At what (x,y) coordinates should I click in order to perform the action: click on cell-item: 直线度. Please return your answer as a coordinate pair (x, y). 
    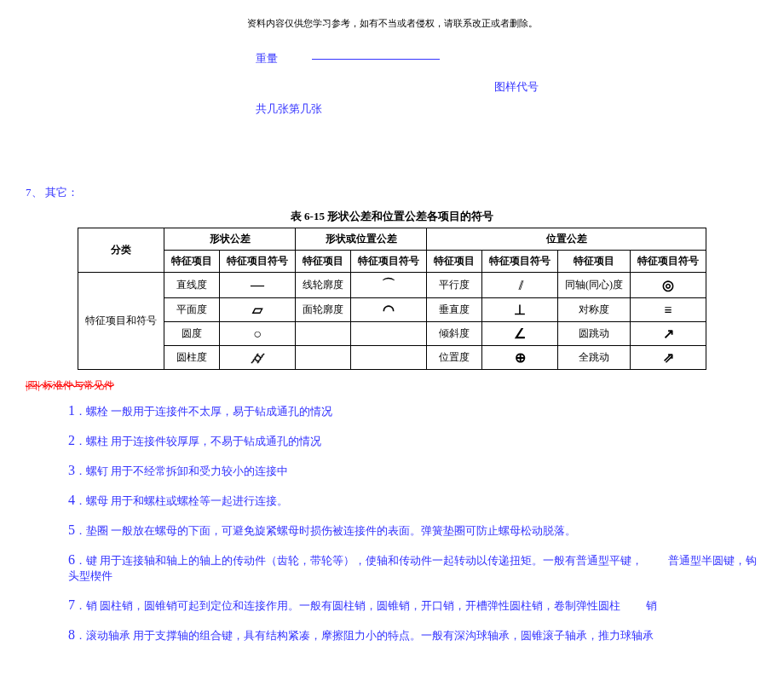
    Looking at the image, I should click on (193, 286).